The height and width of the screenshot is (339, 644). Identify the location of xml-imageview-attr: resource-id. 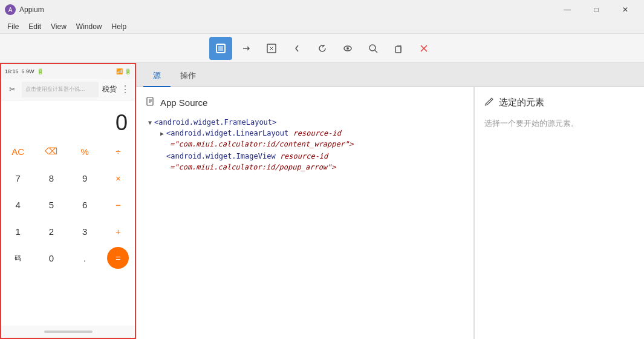
(304, 156).